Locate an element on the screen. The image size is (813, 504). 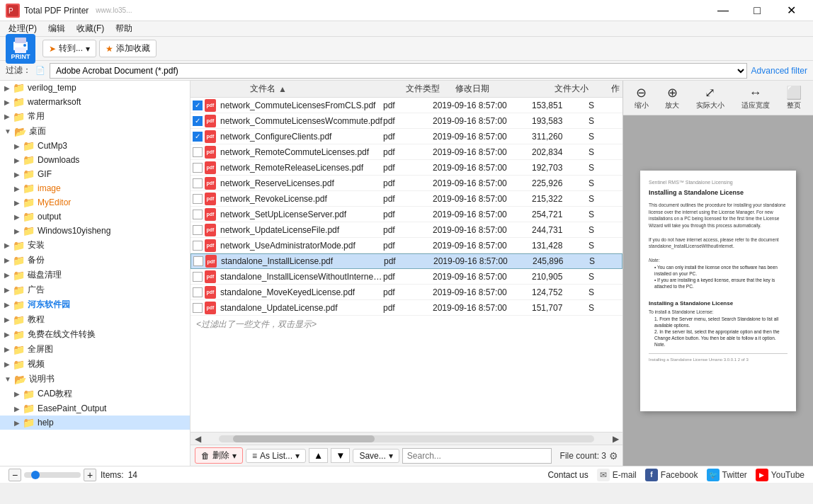
sidebar-item-gif: ▶ 📁 GIF is located at coordinates (95, 174).